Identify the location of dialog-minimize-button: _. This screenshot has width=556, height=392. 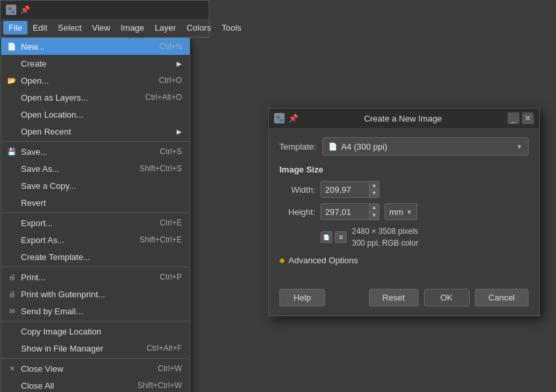
(513, 118).